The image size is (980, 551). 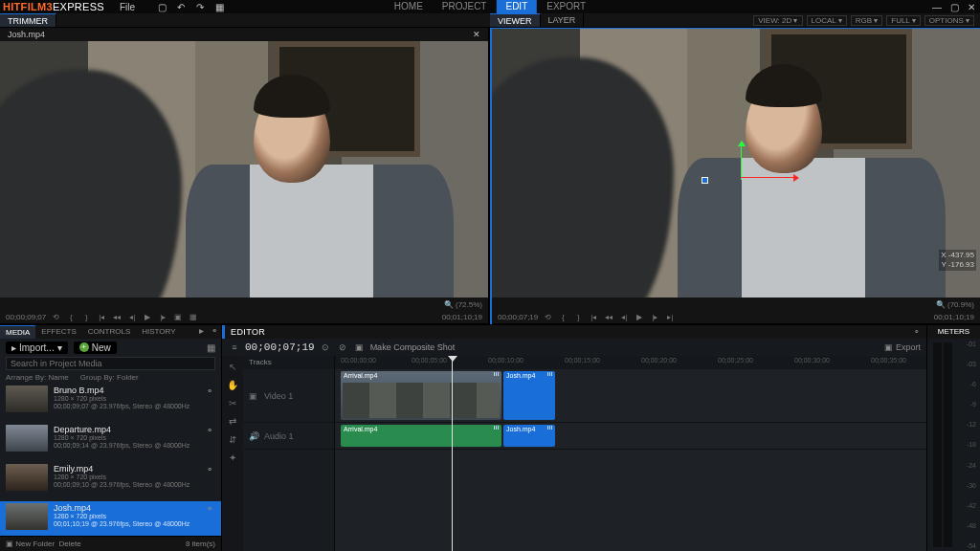 I want to click on layout-icon: ▦, so click(x=219, y=7).